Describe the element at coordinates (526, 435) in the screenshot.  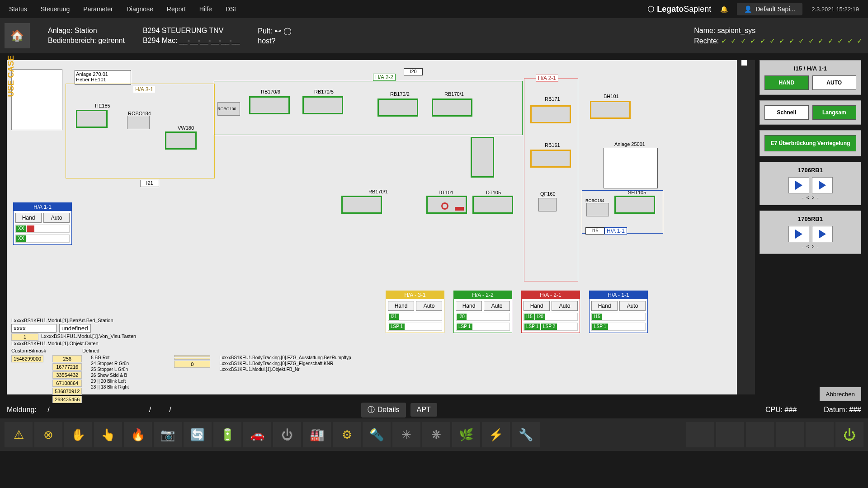
I see `tool-icon-17: 🔧` at that location.